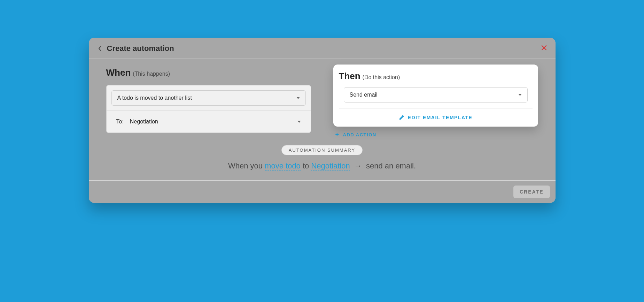  What do you see at coordinates (436, 95) in the screenshot?
I see `action-dropdown: Send email` at bounding box center [436, 95].